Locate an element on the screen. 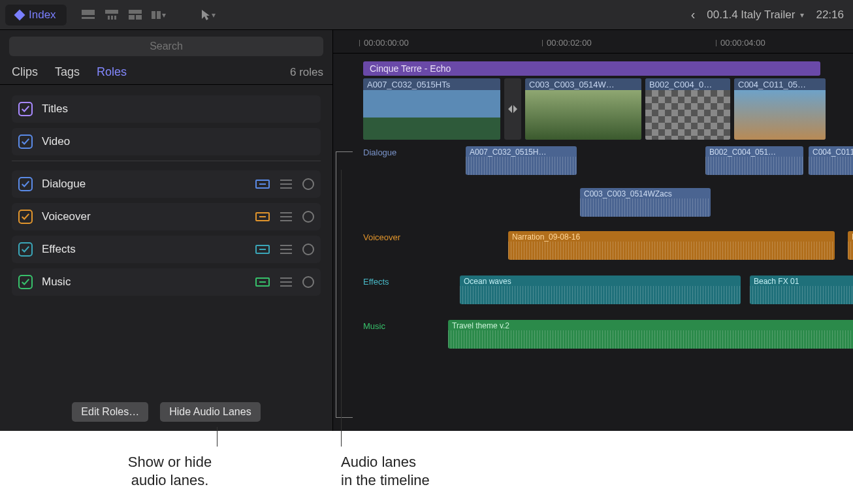 The image size is (853, 504). lane-music: Music Travel theme v.2 is located at coordinates (607, 339).